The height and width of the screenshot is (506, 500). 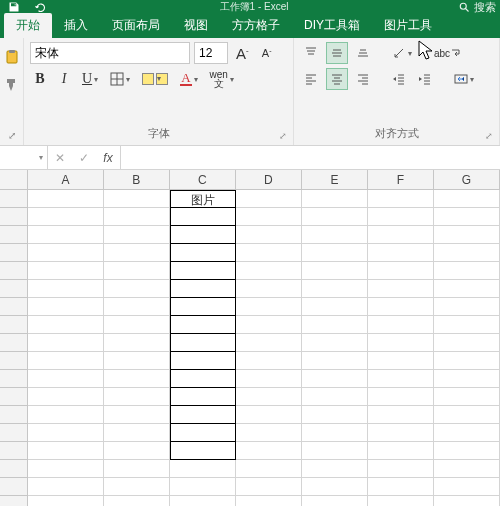 What do you see at coordinates (310, 158) in the screenshot?
I see `formula-input` at bounding box center [310, 158].